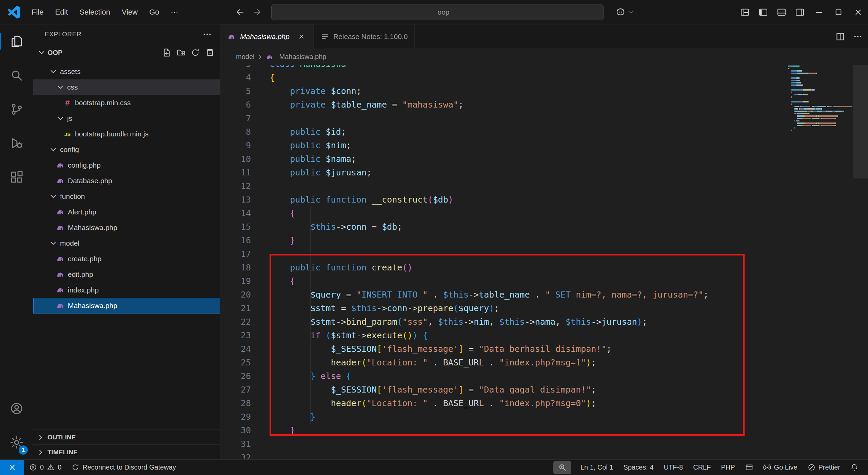 The width and height of the screenshot is (868, 475). I want to click on tree-item-index.php: index.php, so click(127, 290).